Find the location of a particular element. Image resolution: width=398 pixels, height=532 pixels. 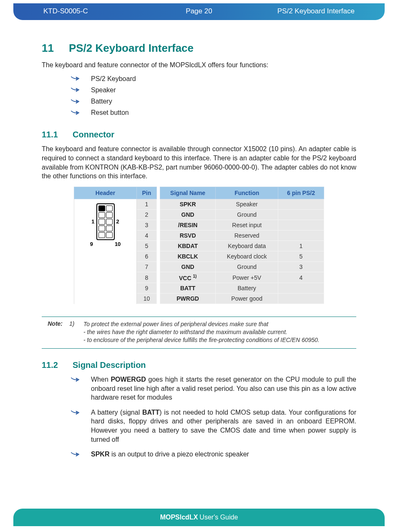

cell-signal: BATT is located at coordinates (188, 288).